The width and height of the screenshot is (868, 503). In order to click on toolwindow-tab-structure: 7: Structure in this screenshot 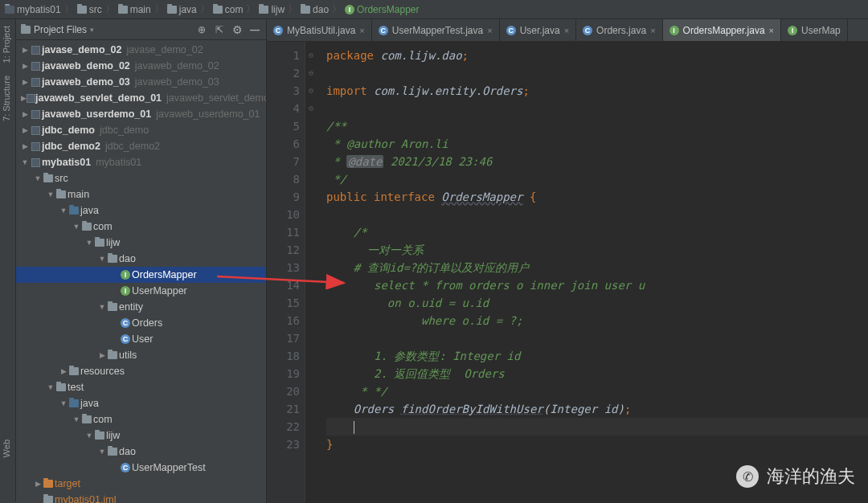, I will do `click(6, 98)`.